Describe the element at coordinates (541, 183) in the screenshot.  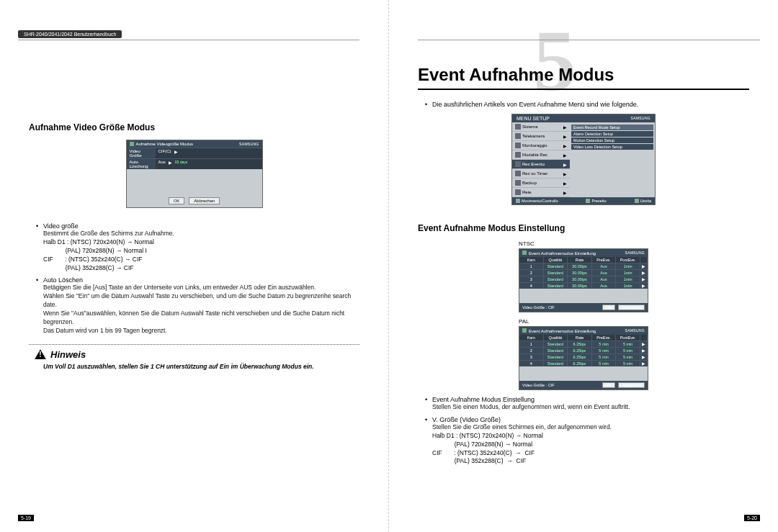
I see `menu-item-backup: Backup▶` at that location.